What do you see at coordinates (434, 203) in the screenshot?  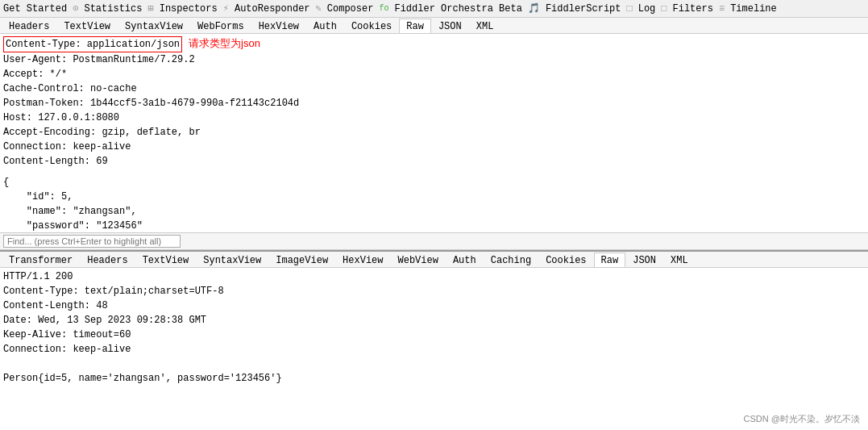 I see `request-json-body: { "id": 5, "name": "zhangsan", "password…` at bounding box center [434, 203].